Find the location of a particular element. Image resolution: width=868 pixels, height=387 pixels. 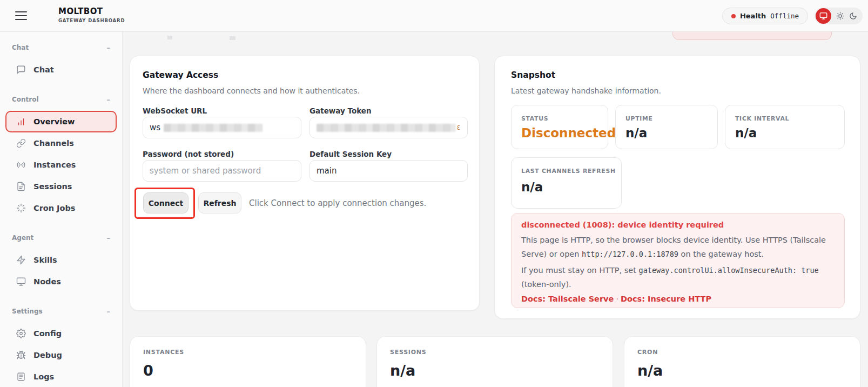

session-key-label: Default Session Key is located at coordinates (351, 154).